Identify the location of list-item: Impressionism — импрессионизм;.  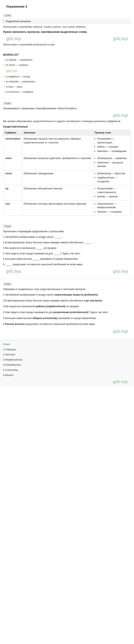
(113, 206).